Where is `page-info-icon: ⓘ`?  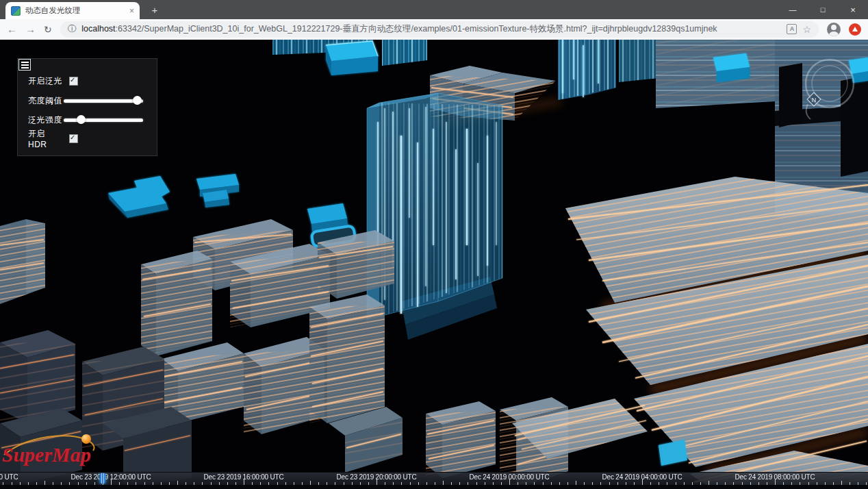 page-info-icon: ⓘ is located at coordinates (73, 29).